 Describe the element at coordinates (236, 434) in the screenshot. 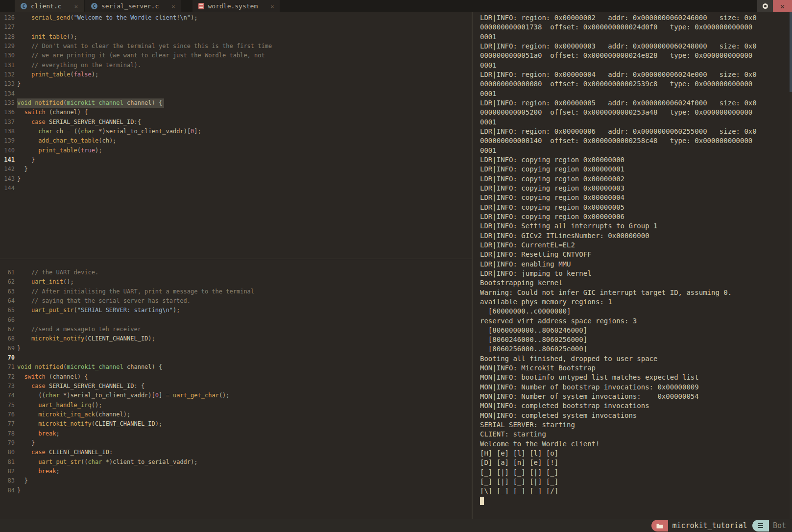

I see `code-line-78: 78 break;` at that location.